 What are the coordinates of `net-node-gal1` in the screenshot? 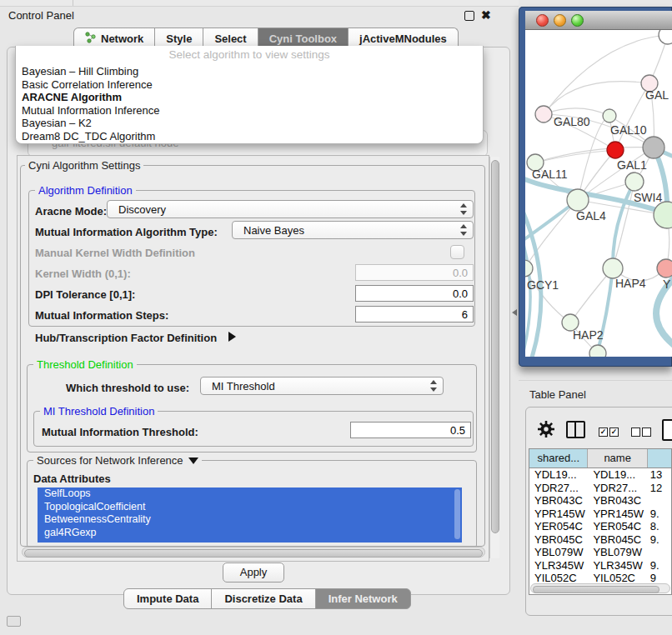 It's located at (634, 182).